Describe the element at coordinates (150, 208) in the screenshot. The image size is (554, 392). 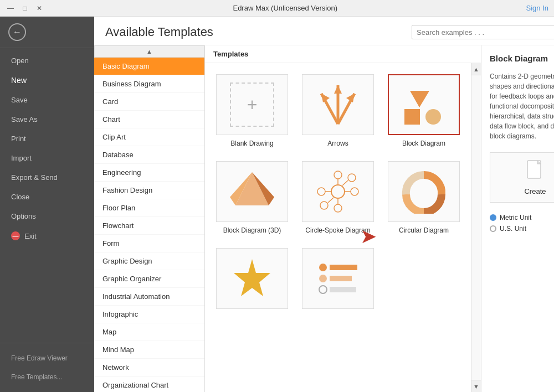
I see `category-item-floorplan: Floor Plan` at that location.